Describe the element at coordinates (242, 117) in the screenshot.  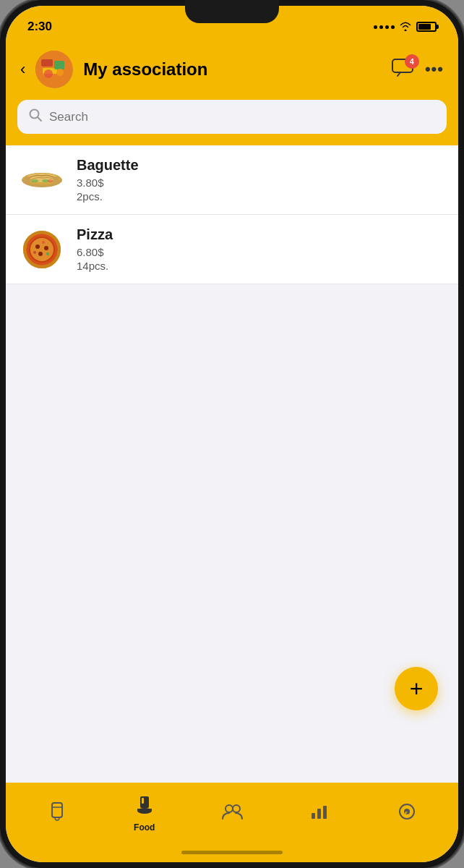
I see `search-input` at that location.